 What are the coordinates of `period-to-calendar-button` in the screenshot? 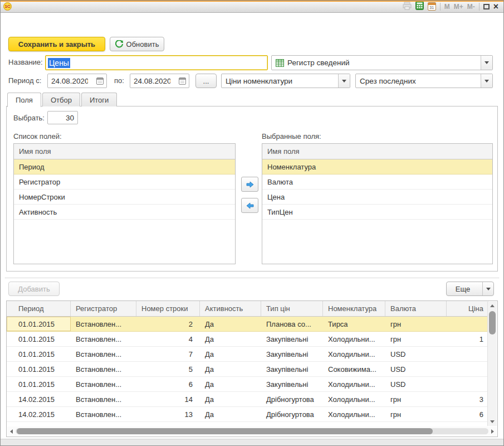 It's located at (182, 81).